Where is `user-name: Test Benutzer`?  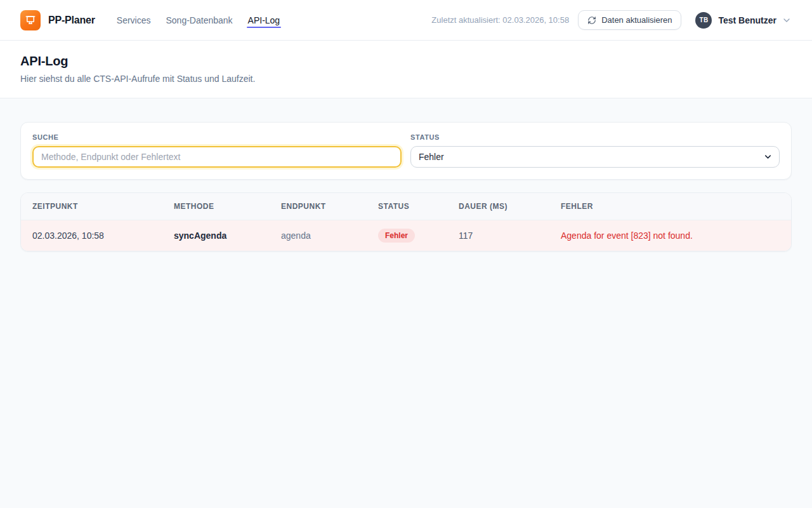
user-name: Test Benutzer is located at coordinates (747, 20).